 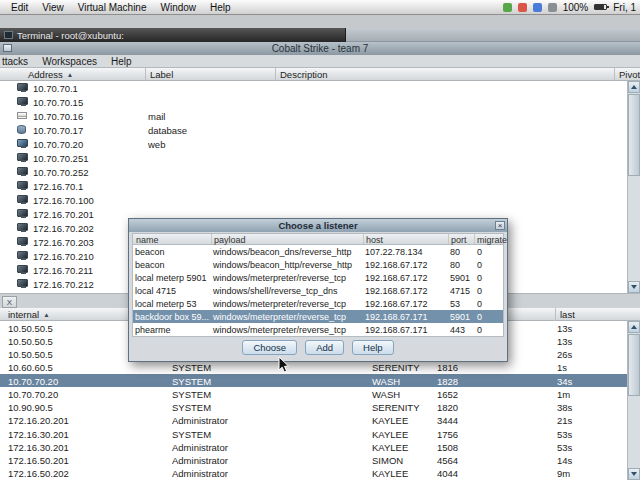 I want to click on menu-ttacks: ttacks, so click(x=22, y=62).